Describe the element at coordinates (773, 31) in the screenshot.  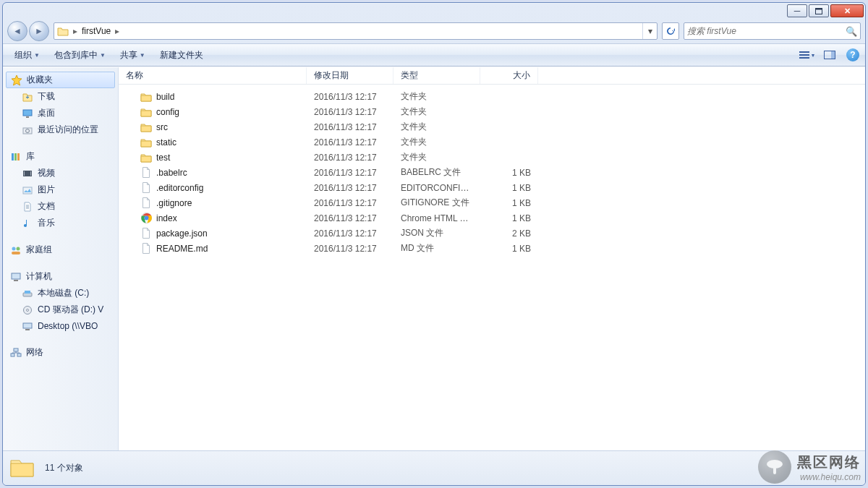
I see `search-box: 🔍` at that location.